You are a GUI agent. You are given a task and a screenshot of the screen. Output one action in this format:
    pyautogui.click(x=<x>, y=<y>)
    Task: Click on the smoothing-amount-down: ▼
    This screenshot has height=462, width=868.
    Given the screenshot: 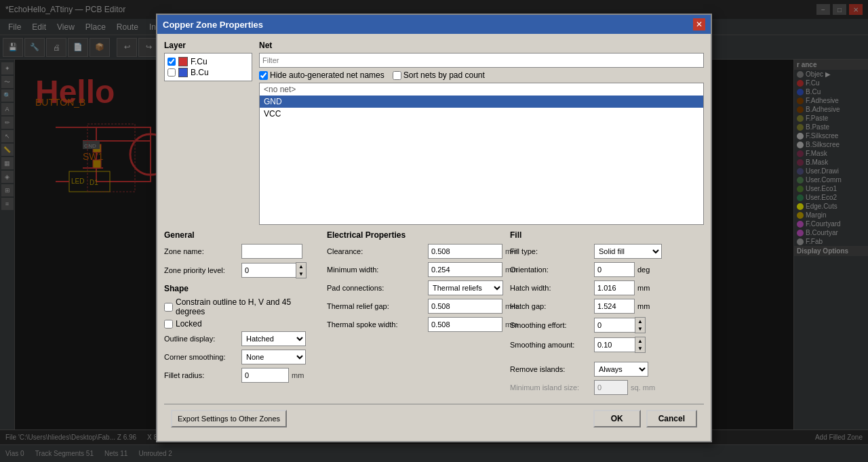 What is the action you would take?
    pyautogui.click(x=640, y=348)
    